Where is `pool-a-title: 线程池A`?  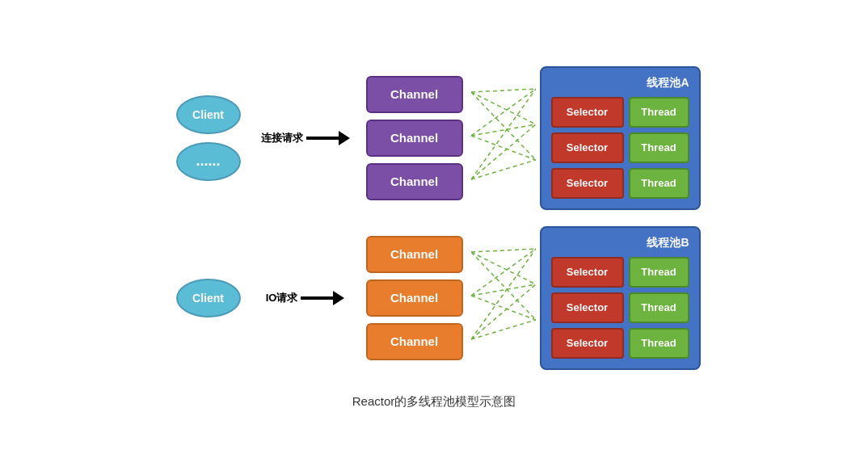
pool-a-title: 线程池A is located at coordinates (621, 83).